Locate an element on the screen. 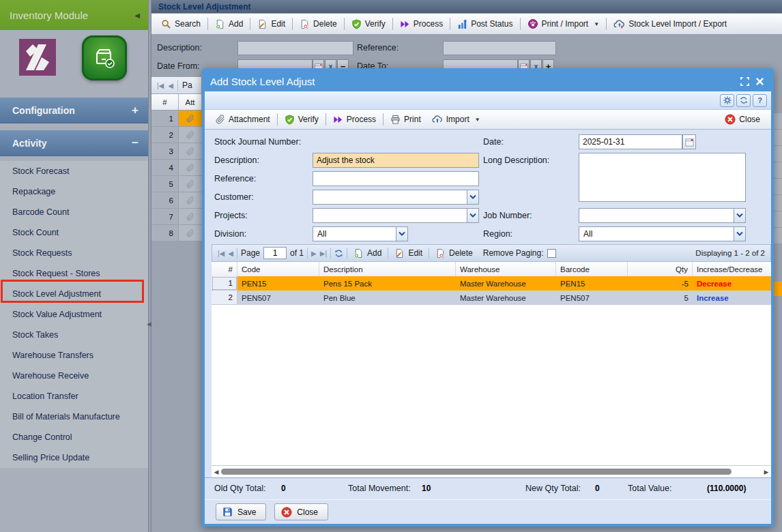 This screenshot has width=782, height=532. print-import-button: Print / Import ▼ is located at coordinates (564, 24).